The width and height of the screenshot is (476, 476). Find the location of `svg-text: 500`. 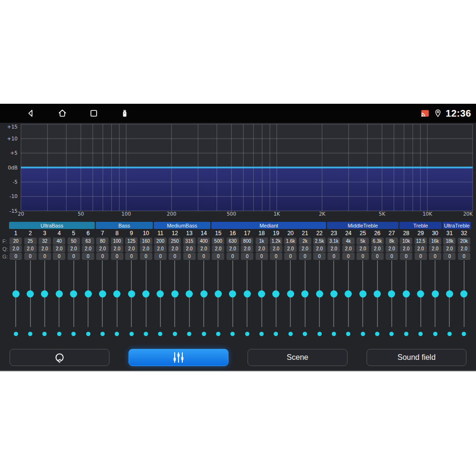

svg-text: 500 is located at coordinates (231, 213).